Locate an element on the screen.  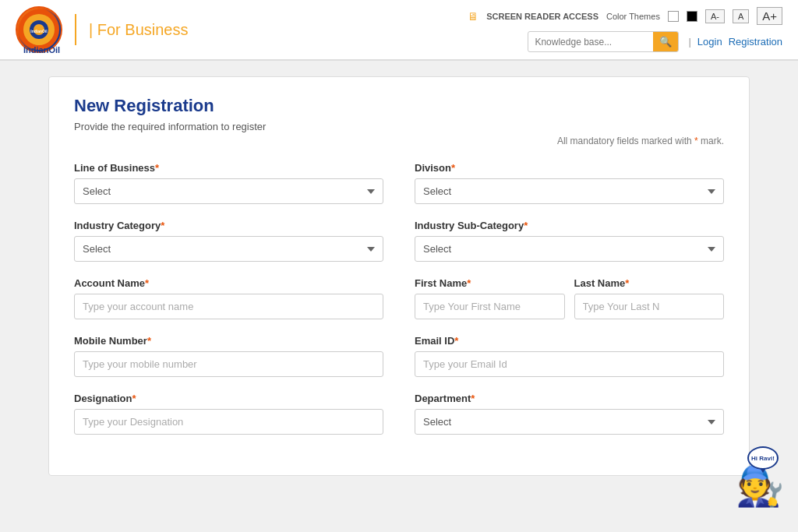
color-theme-black is located at coordinates (692, 16).